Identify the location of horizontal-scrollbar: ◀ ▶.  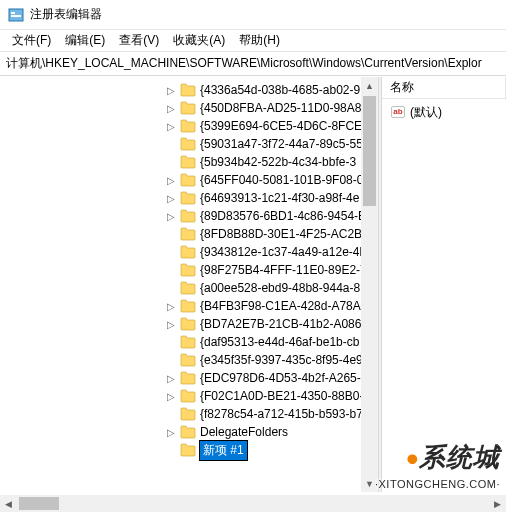
(253, 504).